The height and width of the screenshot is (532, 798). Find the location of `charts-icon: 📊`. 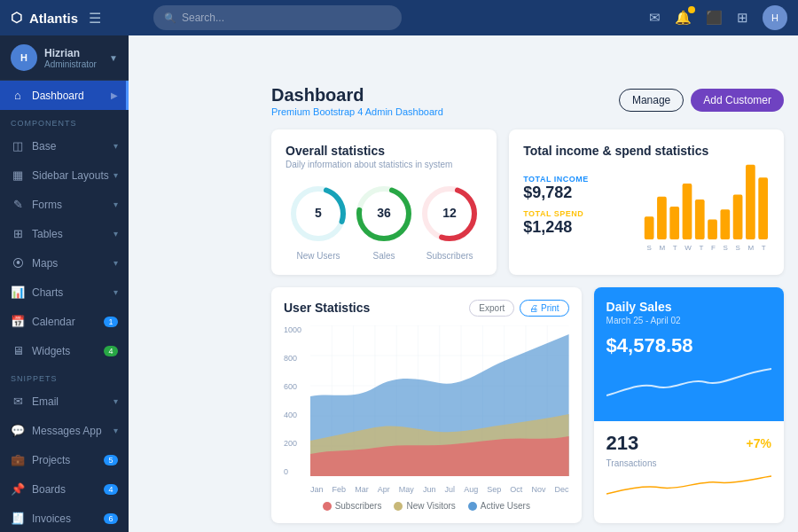

charts-icon: 📊 is located at coordinates (18, 293).